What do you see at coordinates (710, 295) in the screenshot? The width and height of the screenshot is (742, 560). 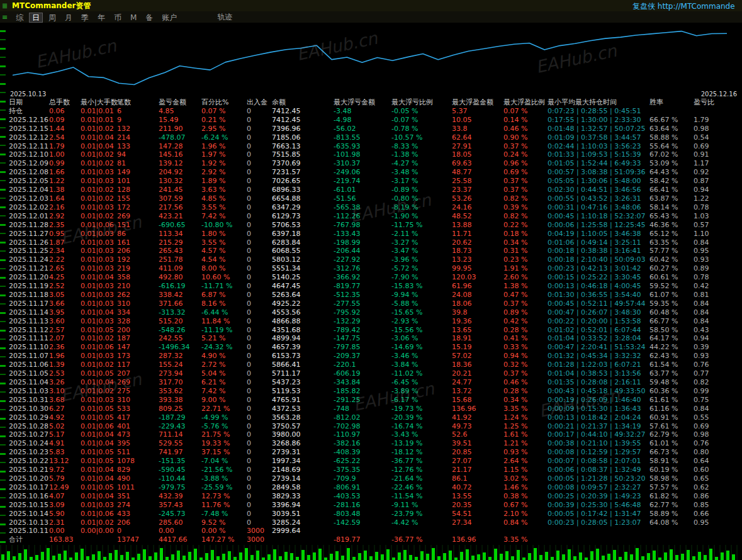 I see `table-cell: 0.81` at bounding box center [710, 295].